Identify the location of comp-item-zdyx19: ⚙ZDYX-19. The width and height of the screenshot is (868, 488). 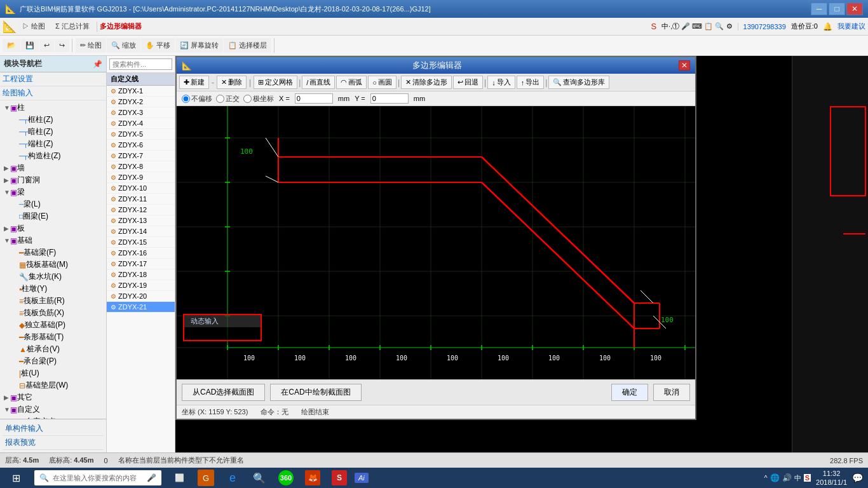
(141, 286).